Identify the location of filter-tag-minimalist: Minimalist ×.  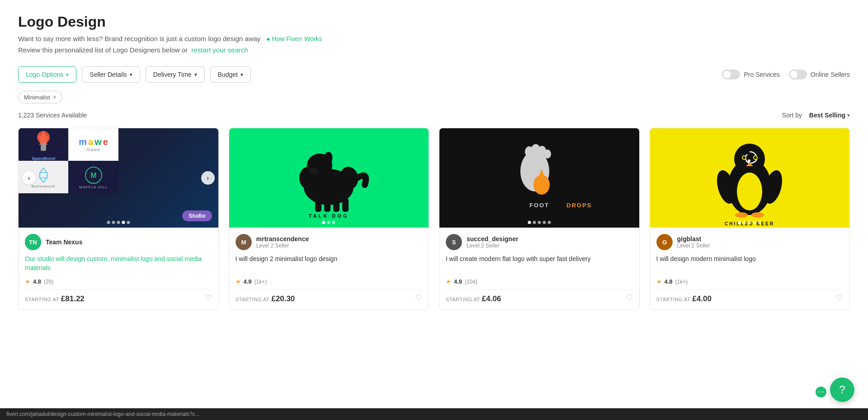
(40, 97).